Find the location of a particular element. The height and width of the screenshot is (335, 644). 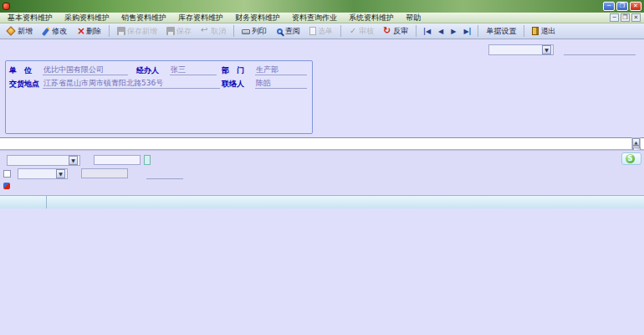

bank-checkbox is located at coordinates (7, 174).